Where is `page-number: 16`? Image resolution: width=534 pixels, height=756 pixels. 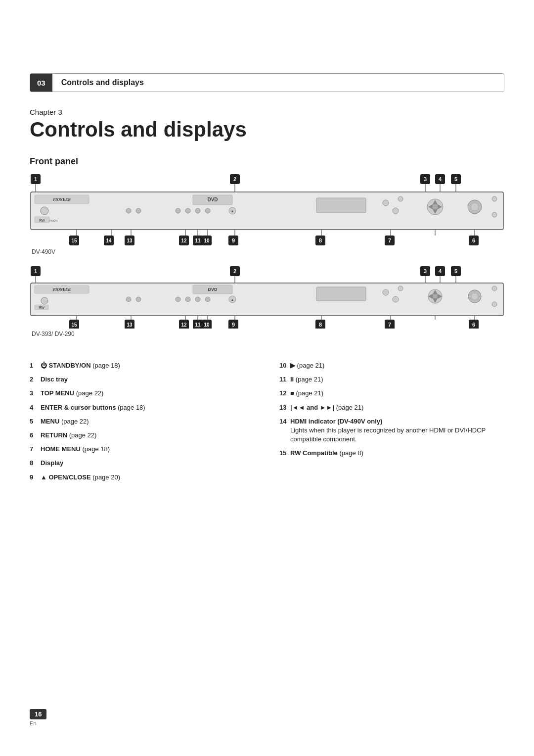
page-number: 16 is located at coordinates (38, 714).